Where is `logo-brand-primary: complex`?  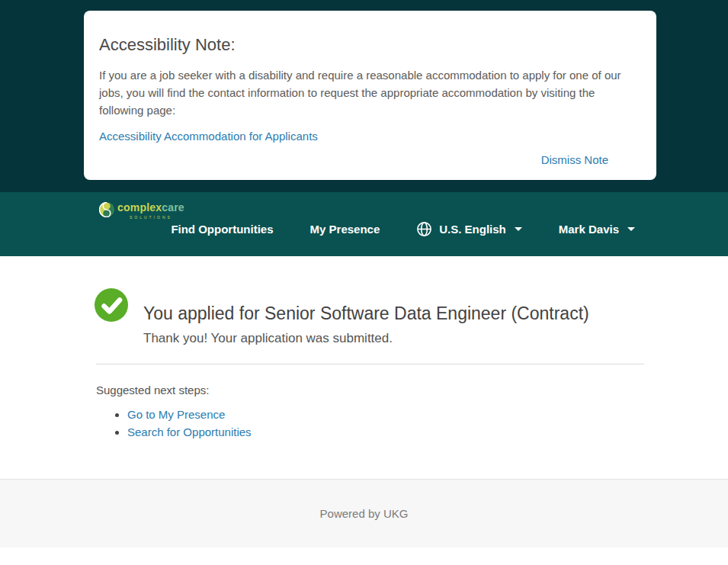 logo-brand-primary: complex is located at coordinates (140, 207).